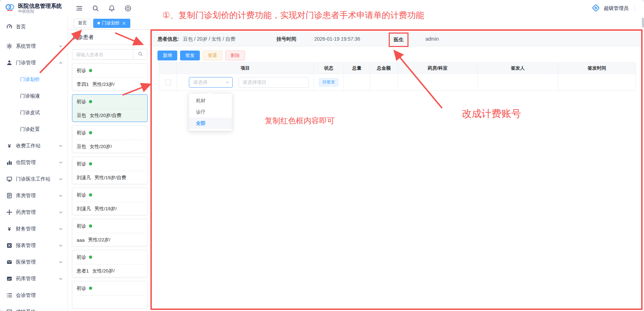 This screenshot has height=311, width=644. I want to click on patient-info-label: 患者信息:, so click(168, 39).